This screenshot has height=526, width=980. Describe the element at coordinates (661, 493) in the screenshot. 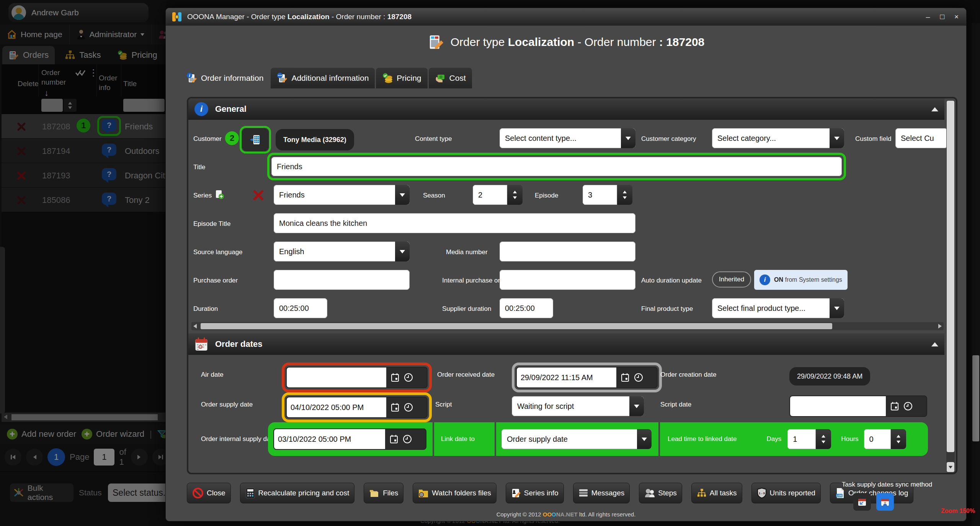

I see `steps-button: Steps` at that location.